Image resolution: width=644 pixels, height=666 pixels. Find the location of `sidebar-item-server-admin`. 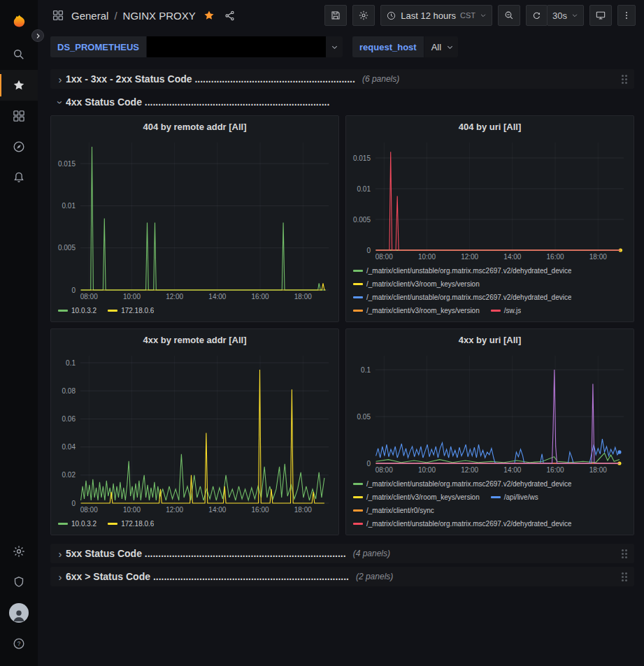

sidebar-item-server-admin is located at coordinates (19, 582).